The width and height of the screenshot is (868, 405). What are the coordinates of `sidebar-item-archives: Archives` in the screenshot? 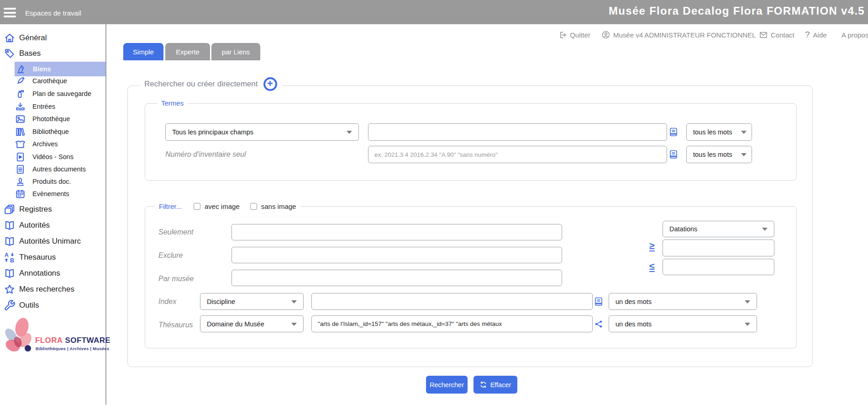 It's located at (53, 144).